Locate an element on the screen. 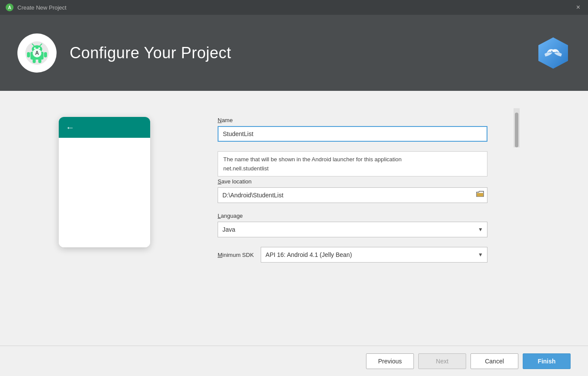  hint-text: The name that will be shown in the Andro… is located at coordinates (353, 159).